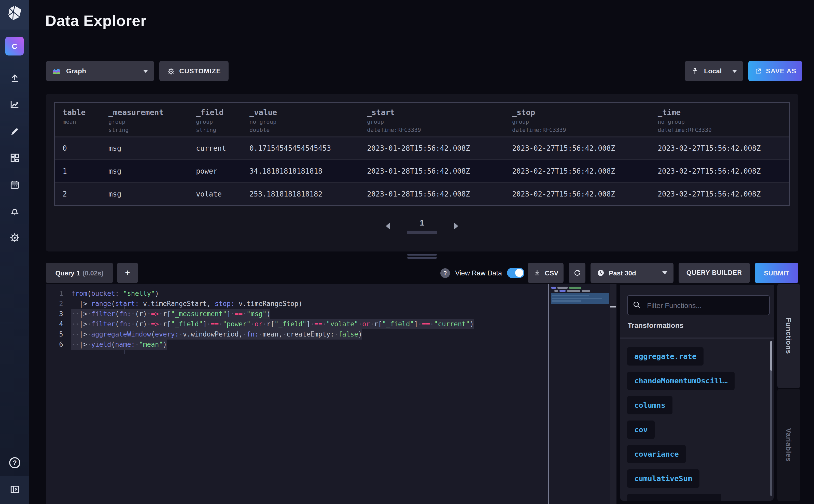 This screenshot has width=814, height=504. I want to click on editor-scrollbar, so click(613, 394).